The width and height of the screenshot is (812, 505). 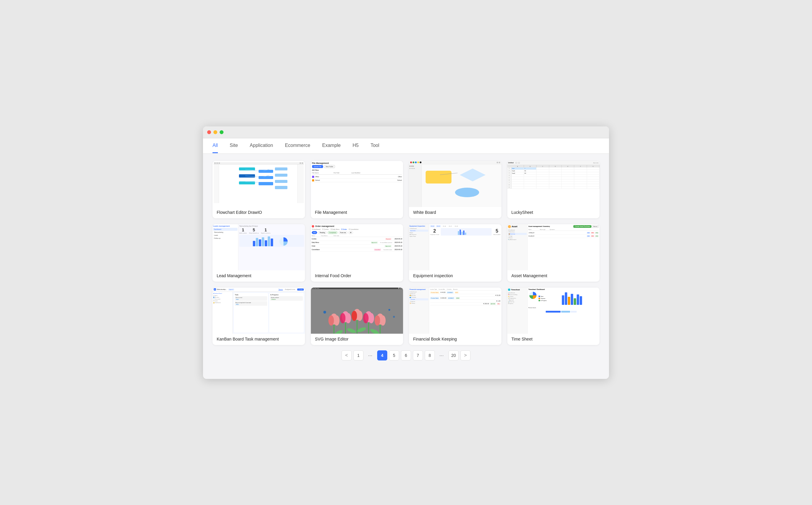 I want to click on pagination-page-5: 5, so click(x=394, y=355).